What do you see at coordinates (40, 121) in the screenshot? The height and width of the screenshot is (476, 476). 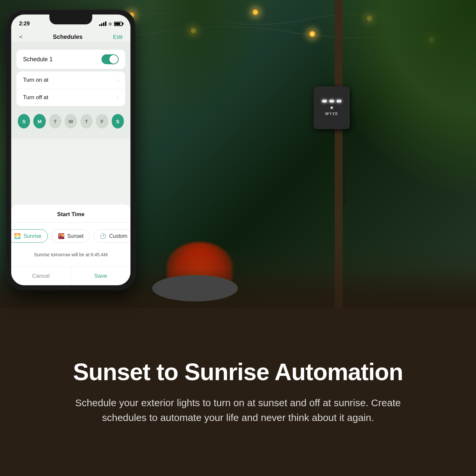 I see `day-monday: M` at bounding box center [40, 121].